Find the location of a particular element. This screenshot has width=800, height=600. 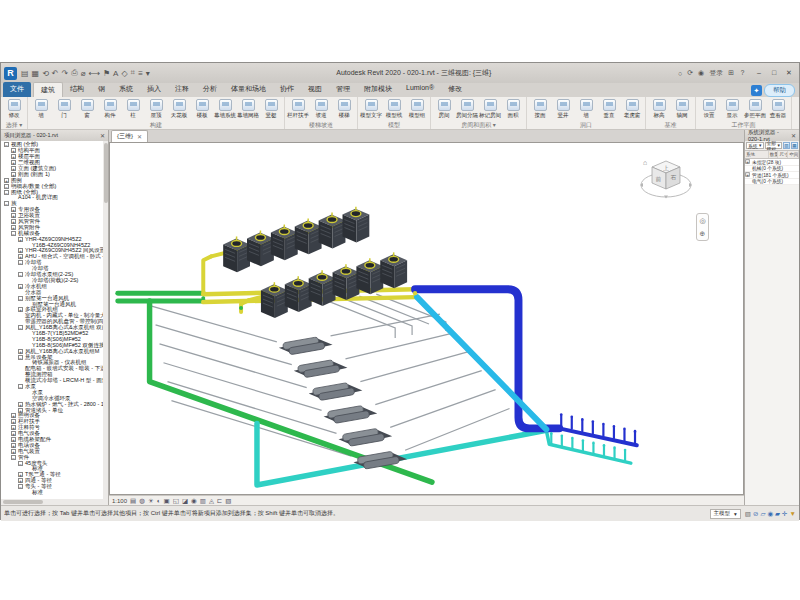

view-scale: 1:100 is located at coordinates (120, 501).